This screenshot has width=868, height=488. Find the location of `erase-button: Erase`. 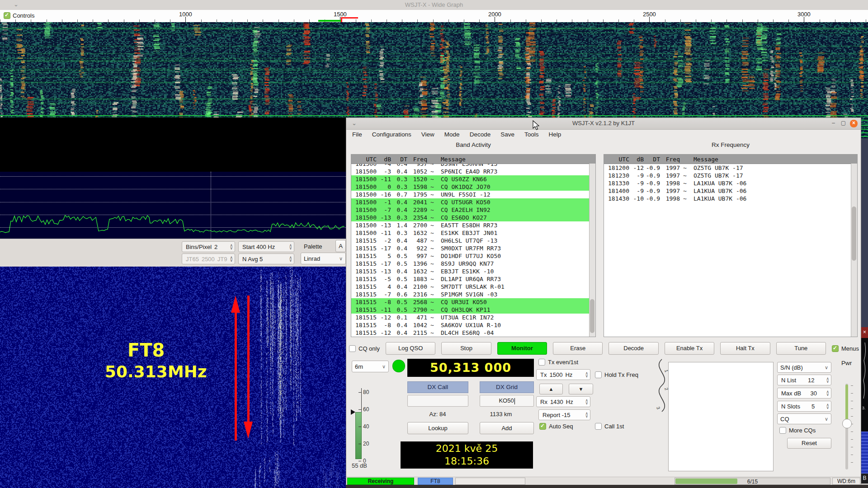

erase-button: Erase is located at coordinates (578, 348).